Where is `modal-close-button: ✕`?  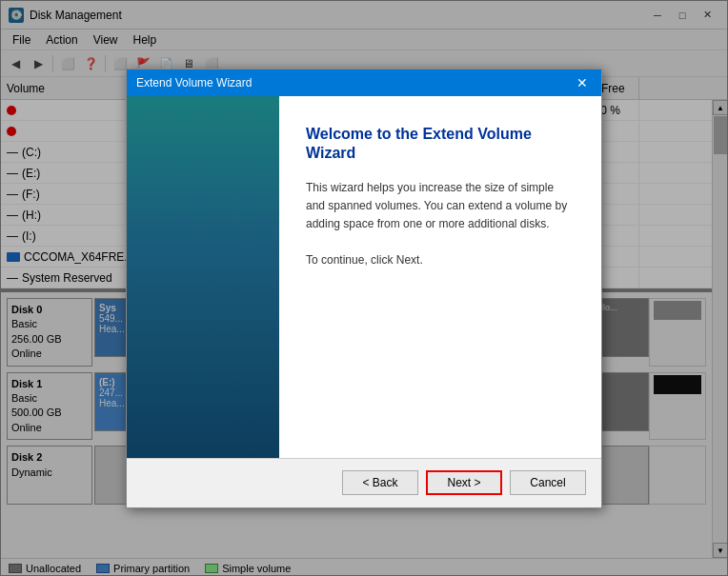
modal-close-button: ✕ is located at coordinates (582, 83).